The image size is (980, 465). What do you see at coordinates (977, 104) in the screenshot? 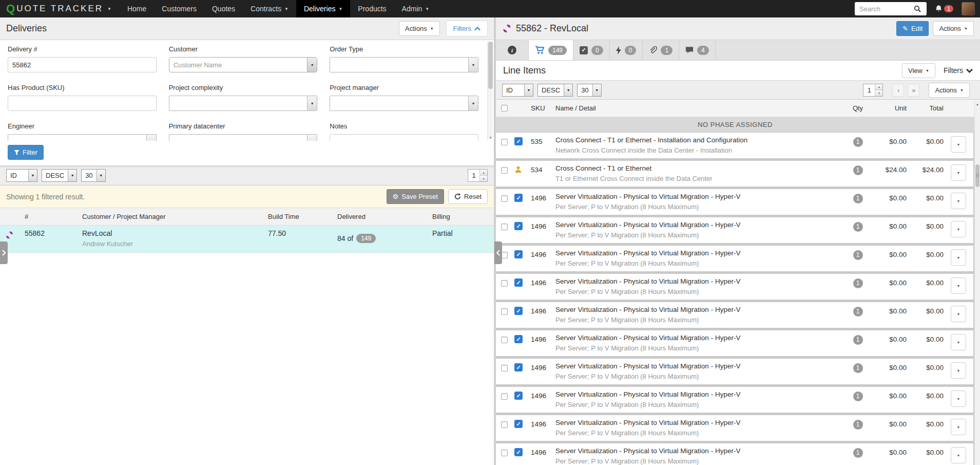
I see `scrollbar-up-arrow: ▲` at bounding box center [977, 104].